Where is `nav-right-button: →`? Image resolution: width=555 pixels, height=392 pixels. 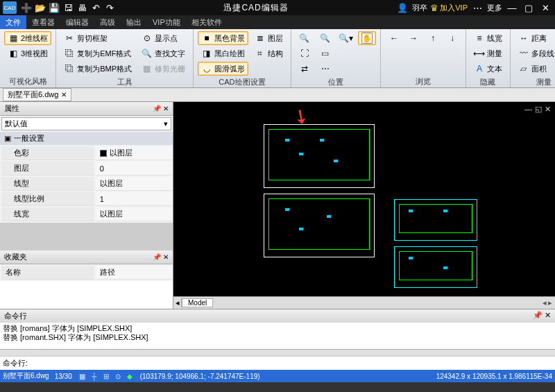 nav-right-button: → is located at coordinates (413, 38).